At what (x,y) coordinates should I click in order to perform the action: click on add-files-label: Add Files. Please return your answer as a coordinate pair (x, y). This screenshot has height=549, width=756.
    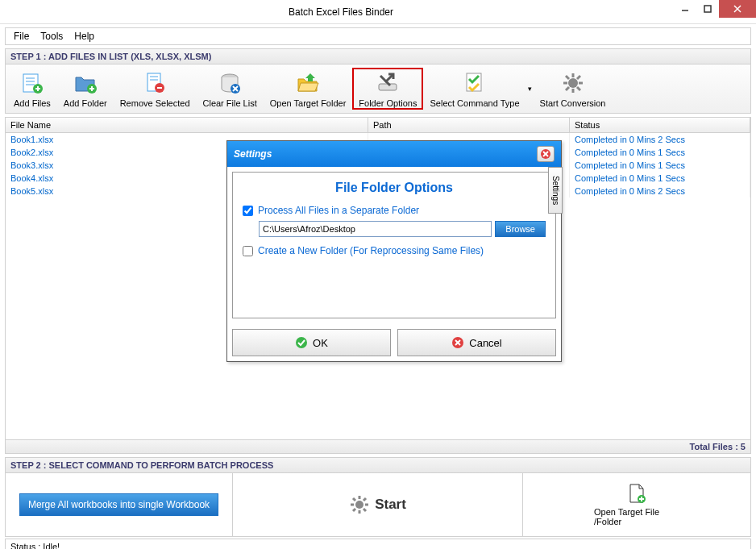
    Looking at the image, I should click on (32, 103).